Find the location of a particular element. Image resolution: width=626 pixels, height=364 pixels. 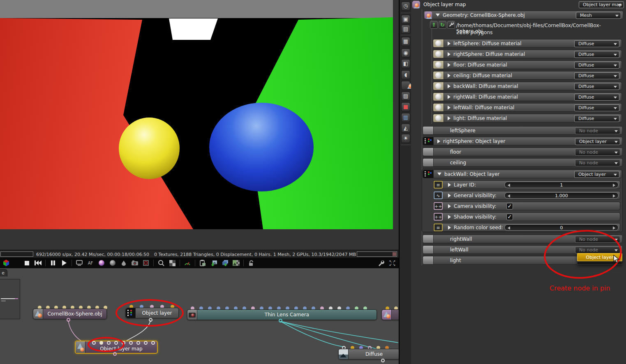

emitter-icon: ☀ is located at coordinates (406, 138).